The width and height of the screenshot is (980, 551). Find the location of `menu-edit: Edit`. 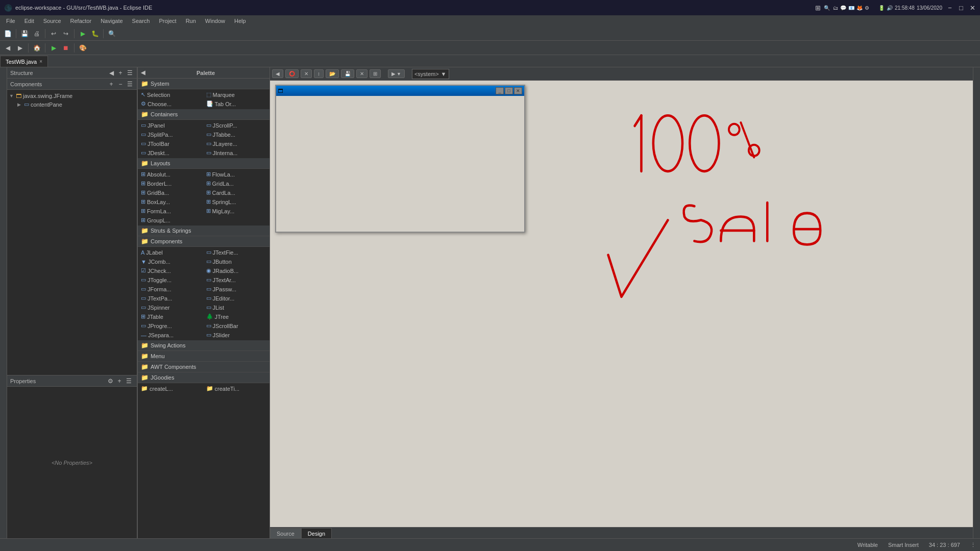

menu-edit: Edit is located at coordinates (30, 21).